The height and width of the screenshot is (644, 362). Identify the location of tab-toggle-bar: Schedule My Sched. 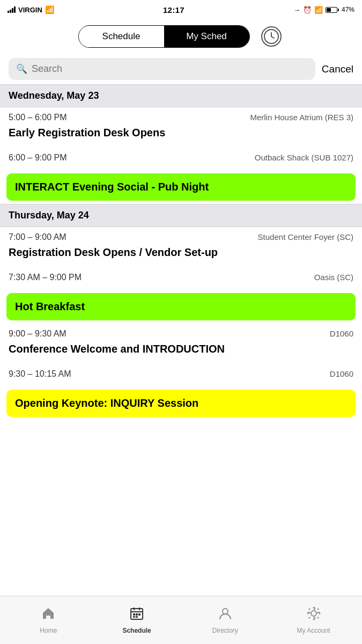
(181, 36).